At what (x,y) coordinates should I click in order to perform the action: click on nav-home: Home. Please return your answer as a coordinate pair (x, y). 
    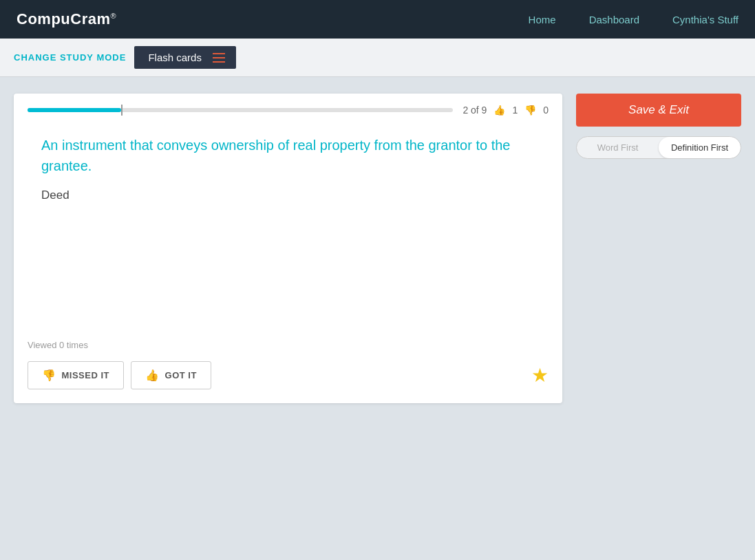
    Looking at the image, I should click on (542, 19).